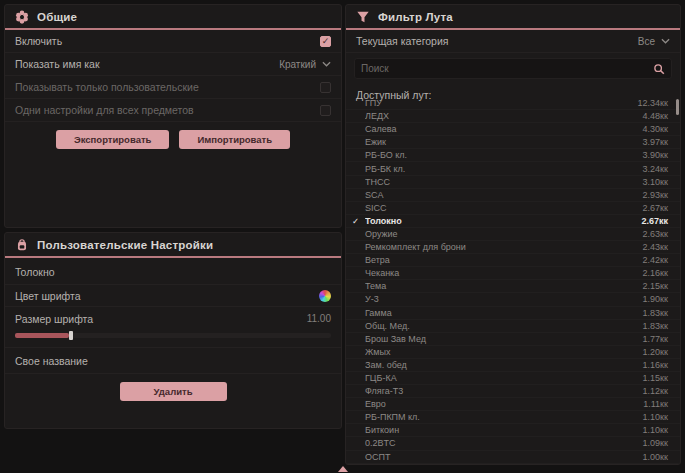  Describe the element at coordinates (504, 457) in the screenshot. I see `loot-item-name: ОСПТ` at that location.